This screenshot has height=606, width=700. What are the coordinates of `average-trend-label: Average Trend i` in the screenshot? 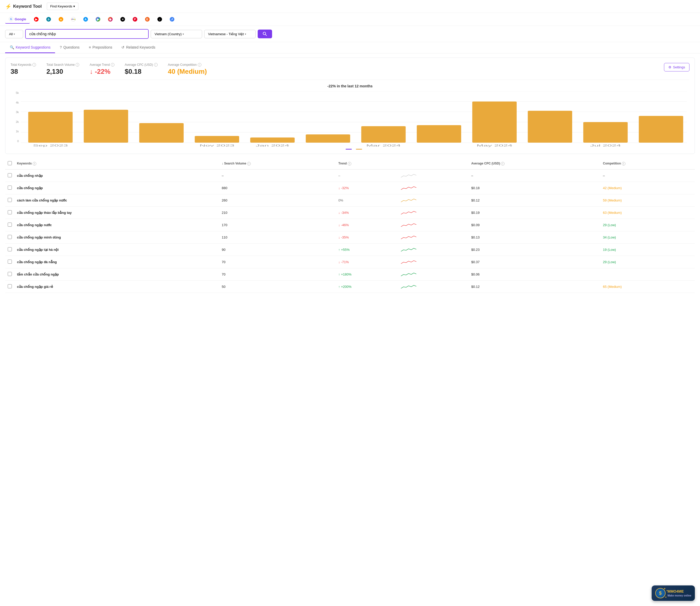 It's located at (102, 65).